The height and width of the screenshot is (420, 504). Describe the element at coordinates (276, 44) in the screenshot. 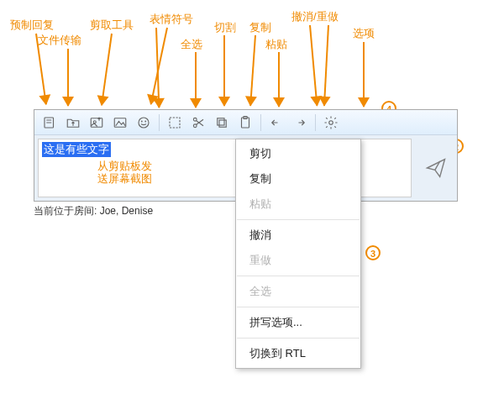

I see `annotation-paste: 粘贴` at that location.